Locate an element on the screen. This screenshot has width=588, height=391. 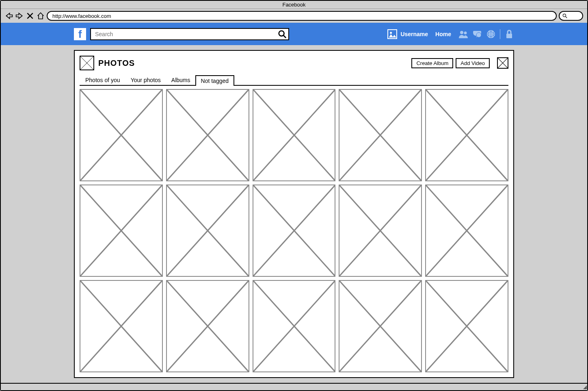
resize-grip-icon: ◢ is located at coordinates (584, 387).